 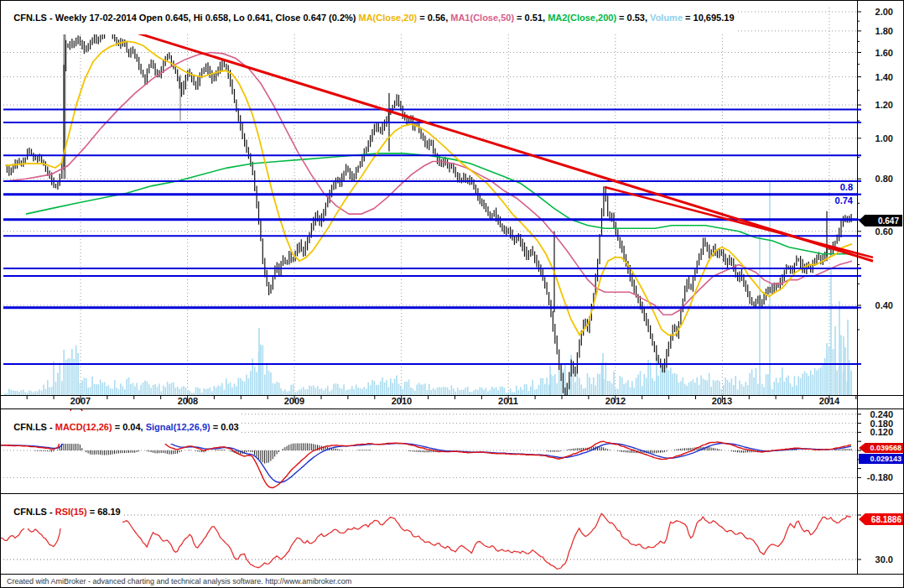 What do you see at coordinates (616, 401) in the screenshot?
I see `x-axis-year-label: 2012` at bounding box center [616, 401].